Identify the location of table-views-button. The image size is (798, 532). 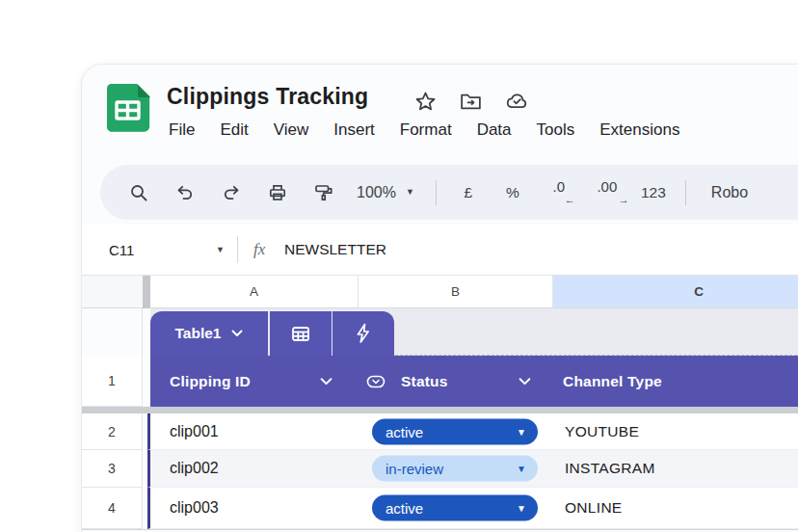
(301, 333).